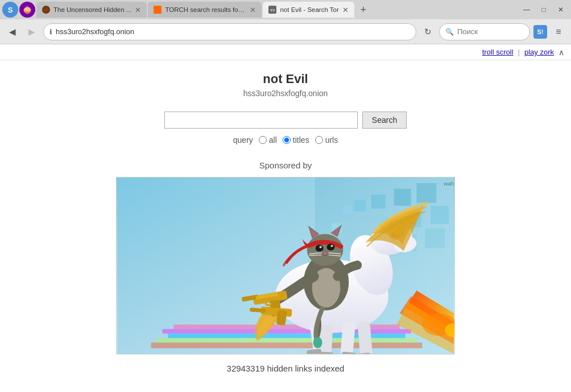 The image size is (571, 392). Describe the element at coordinates (286, 52) in the screenshot. I see `top-links-bar: troll scroll | play zork ∧` at that location.